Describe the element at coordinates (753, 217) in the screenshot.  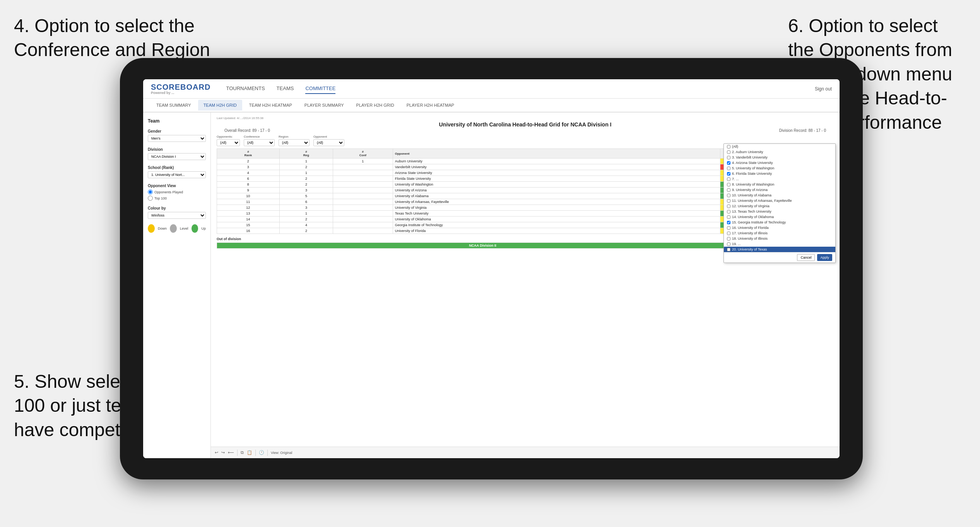
I see `dropdown-item-label: 14. University of Oklahoma` at that location.